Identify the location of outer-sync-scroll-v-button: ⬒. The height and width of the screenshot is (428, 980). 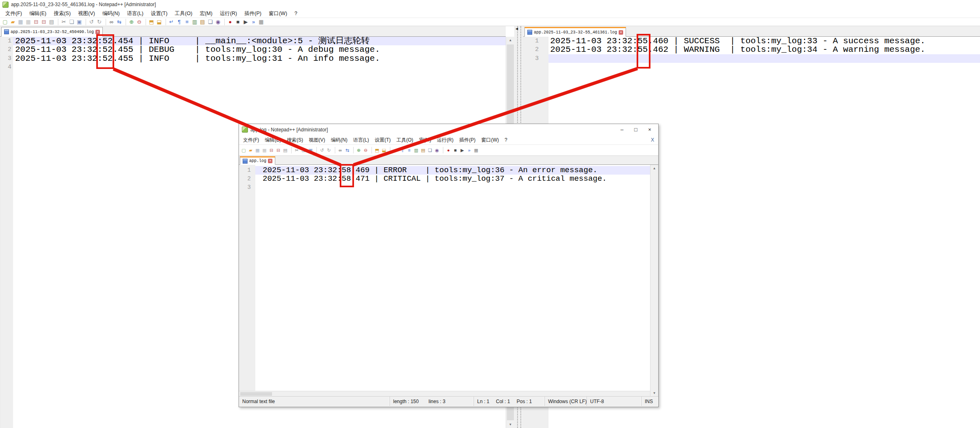
(152, 22).